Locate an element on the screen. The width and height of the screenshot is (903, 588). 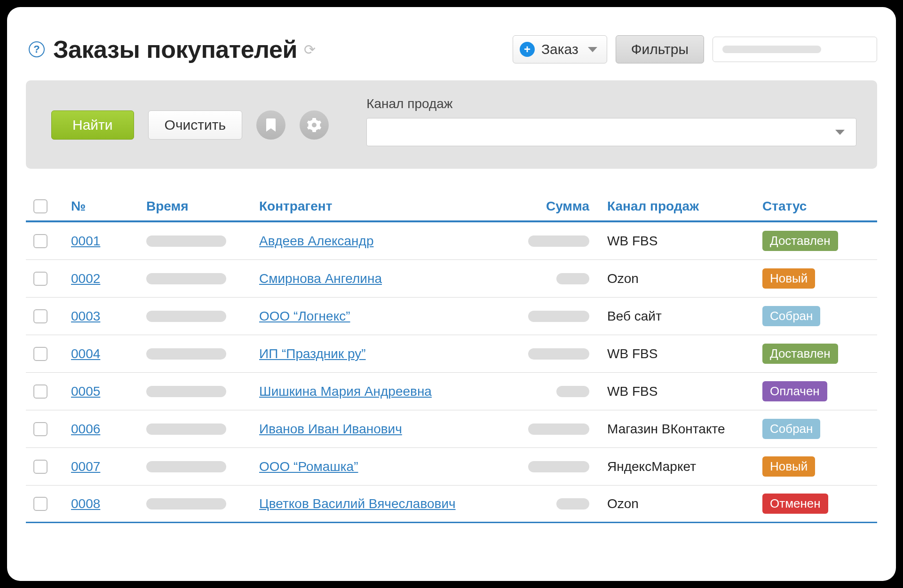
channel-select is located at coordinates (611, 132).